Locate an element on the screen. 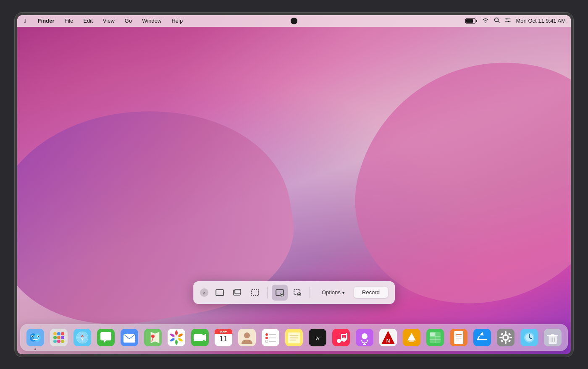  dock-item-screentime is located at coordinates (529, 338).